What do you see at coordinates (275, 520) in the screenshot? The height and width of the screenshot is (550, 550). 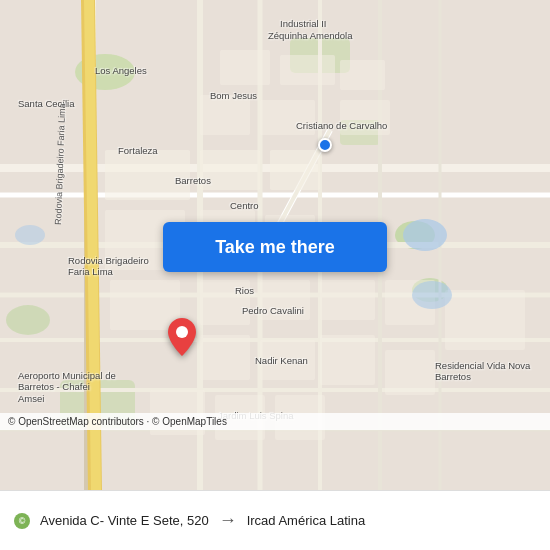 I see `bottom-bar: © Avenida C- Vinte E Sete, 520 → Ircad A…` at bounding box center [275, 520].